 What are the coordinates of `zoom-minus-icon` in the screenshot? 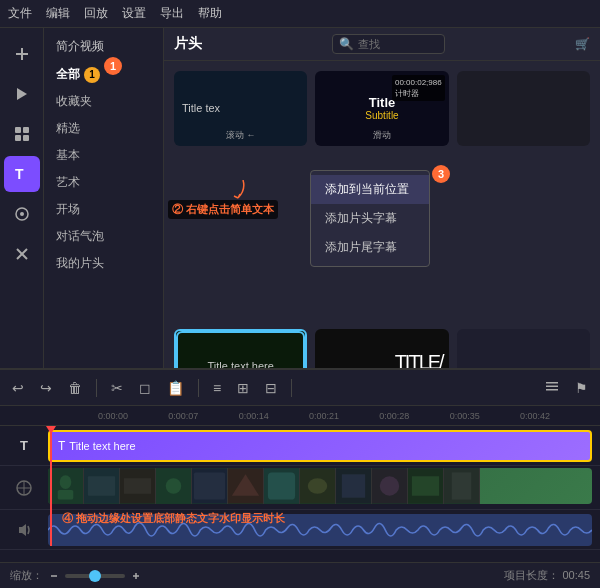 It's located at (54, 576).